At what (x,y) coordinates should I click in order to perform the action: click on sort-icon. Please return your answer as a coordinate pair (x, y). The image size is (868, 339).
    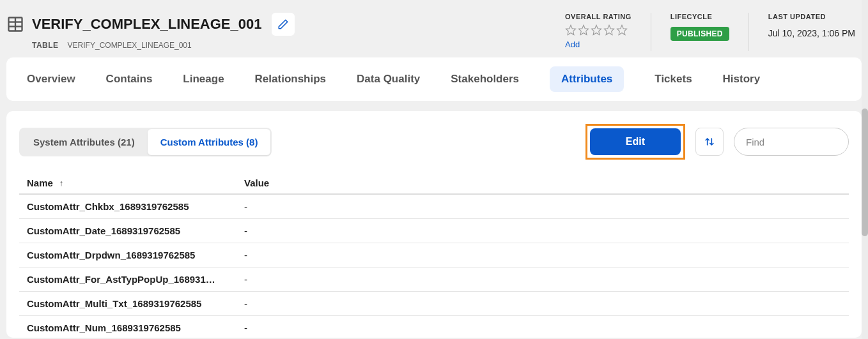
    Looking at the image, I should click on (709, 142).